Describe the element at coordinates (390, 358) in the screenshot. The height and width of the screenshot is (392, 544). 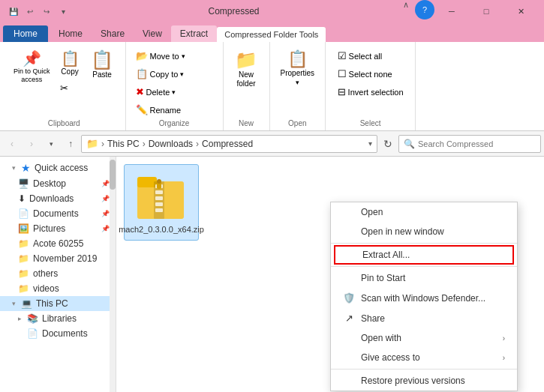
I see `ctx-give-access-label: Give access to` at that location.